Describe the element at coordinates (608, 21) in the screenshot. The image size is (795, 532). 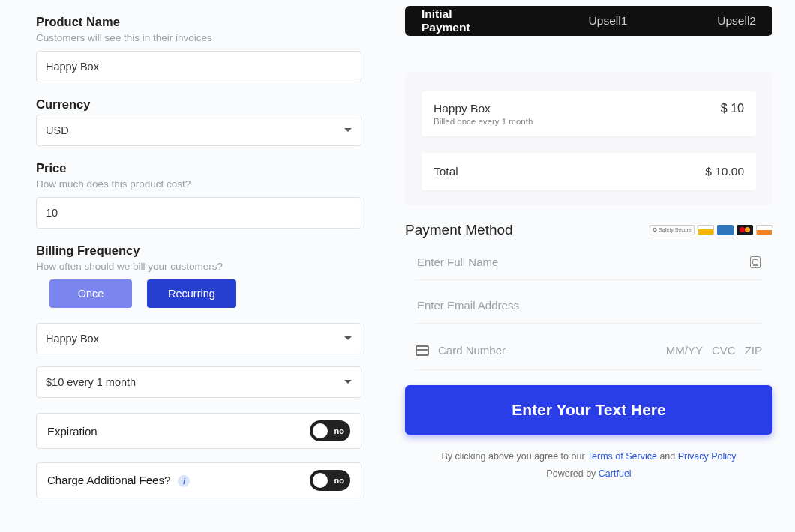
I see `tab-upsell1: Upsell1` at that location.